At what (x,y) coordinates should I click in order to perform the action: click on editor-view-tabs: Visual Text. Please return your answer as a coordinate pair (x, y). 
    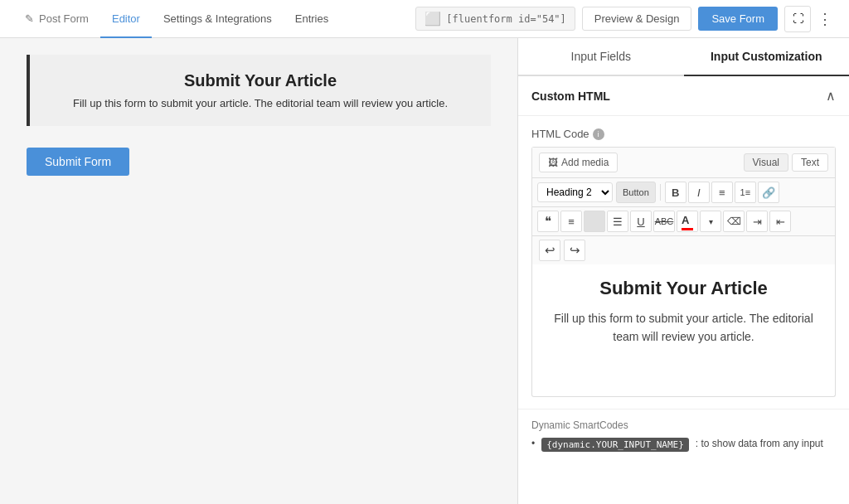
    Looking at the image, I should click on (786, 162).